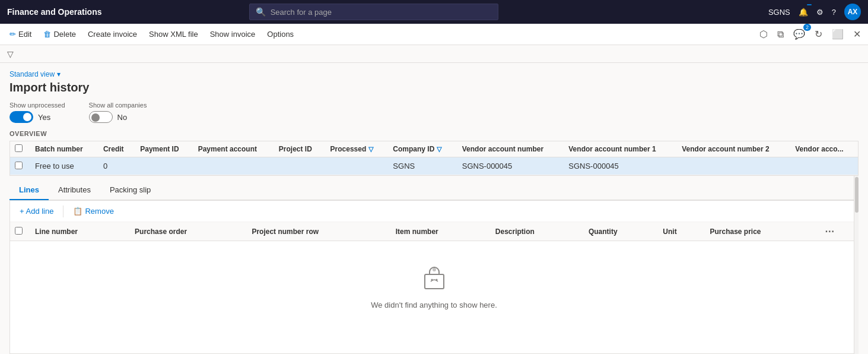  What do you see at coordinates (434, 166) in the screenshot?
I see `table-row: Free to use 0 SGNS SGNS-000045 SGNS-0000…` at bounding box center [434, 166].